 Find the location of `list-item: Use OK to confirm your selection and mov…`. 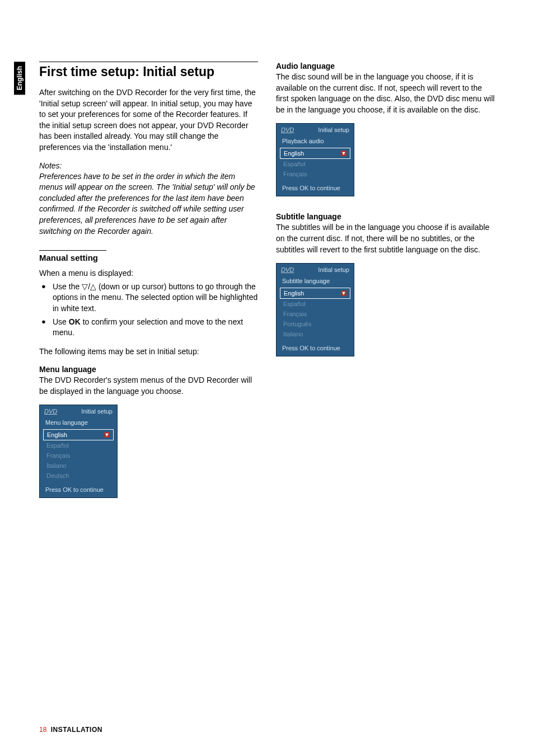

list-item: Use OK to confirm your selection and mov… is located at coordinates (150, 328).